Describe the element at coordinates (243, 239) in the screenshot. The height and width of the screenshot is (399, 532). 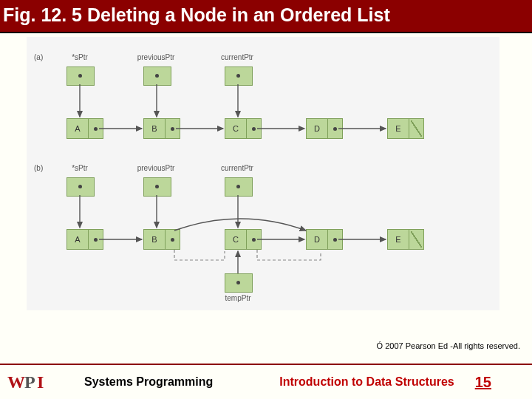
I see `node-b-C: C` at that location.